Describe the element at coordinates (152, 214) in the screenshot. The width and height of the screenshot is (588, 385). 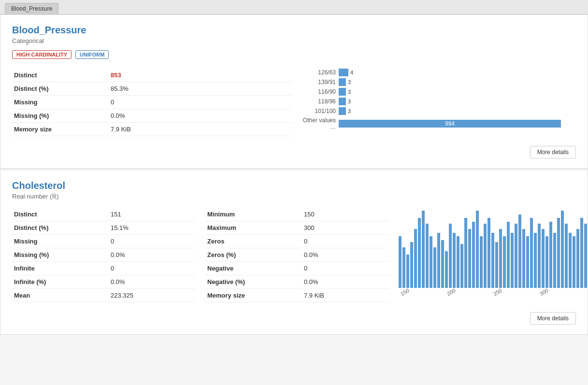
I see `stat-value: 151` at that location.